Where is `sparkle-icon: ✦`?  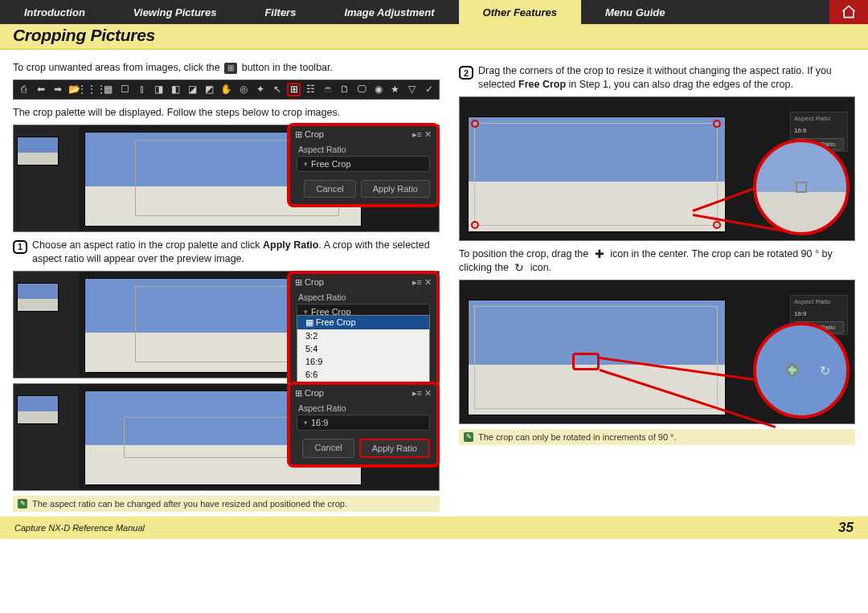
sparkle-icon: ✦ is located at coordinates (260, 90).